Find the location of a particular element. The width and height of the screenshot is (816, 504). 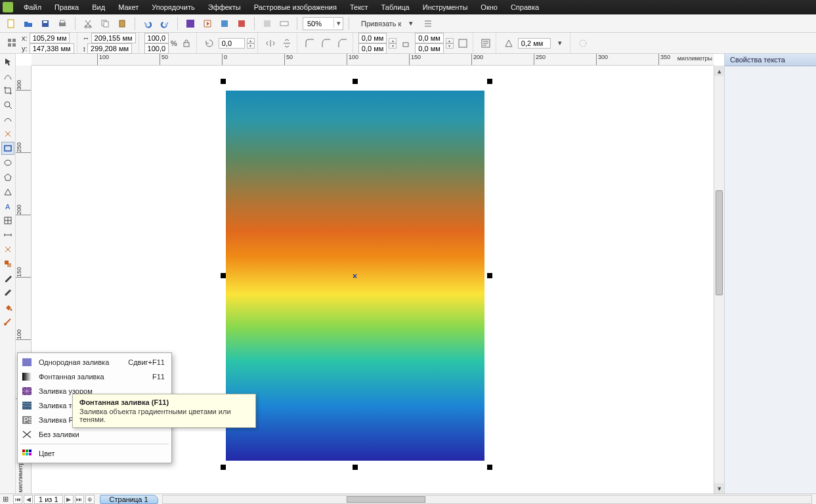

redo-button is located at coordinates (165, 24).